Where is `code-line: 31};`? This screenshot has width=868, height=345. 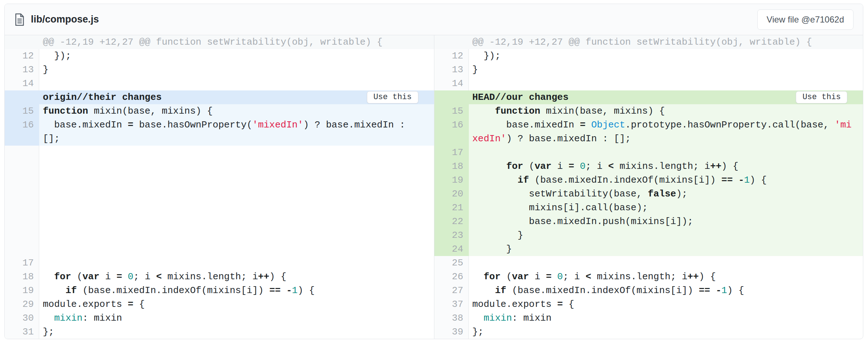 code-line: 31}; is located at coordinates (219, 332).